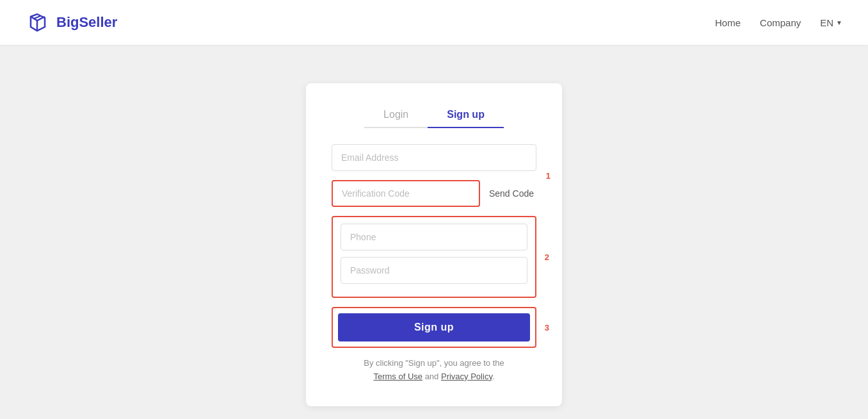 Image resolution: width=868 pixels, height=419 pixels. Describe the element at coordinates (434, 363) in the screenshot. I see `footer-text-1: By clicking "Sign up", you agree to the` at that location.